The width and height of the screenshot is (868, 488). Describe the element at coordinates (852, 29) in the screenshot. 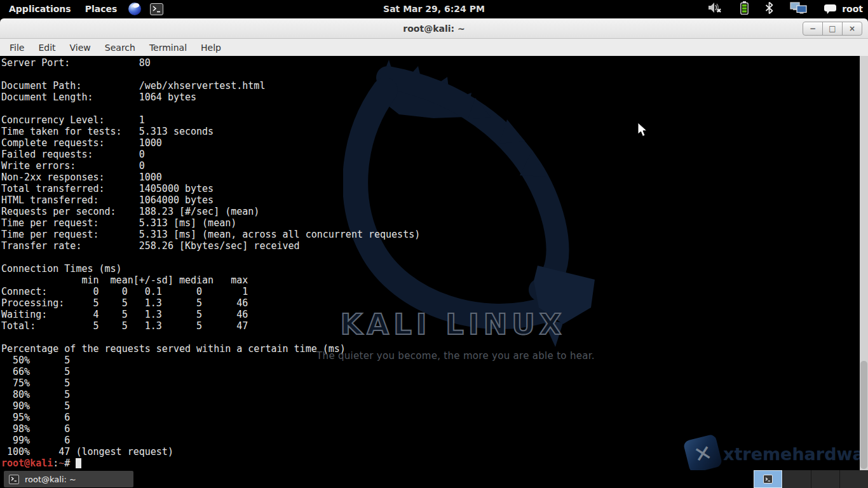

I see `close-button: ×` at that location.